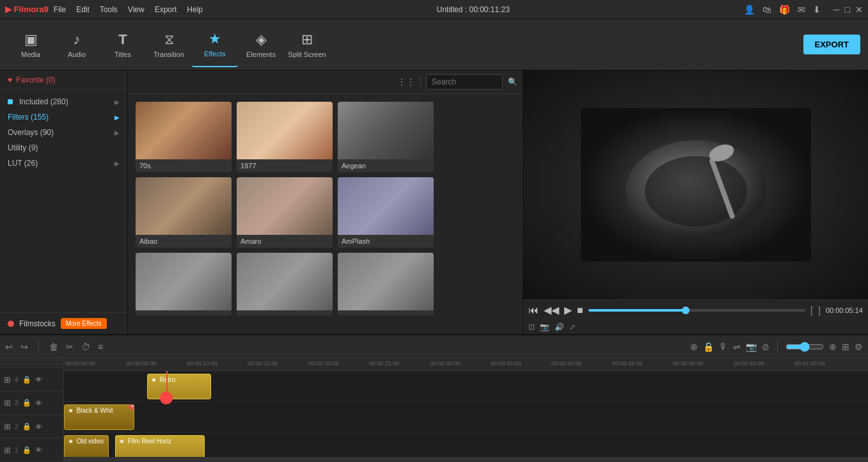 The image size is (868, 462). I want to click on menu-view: View, so click(136, 10).